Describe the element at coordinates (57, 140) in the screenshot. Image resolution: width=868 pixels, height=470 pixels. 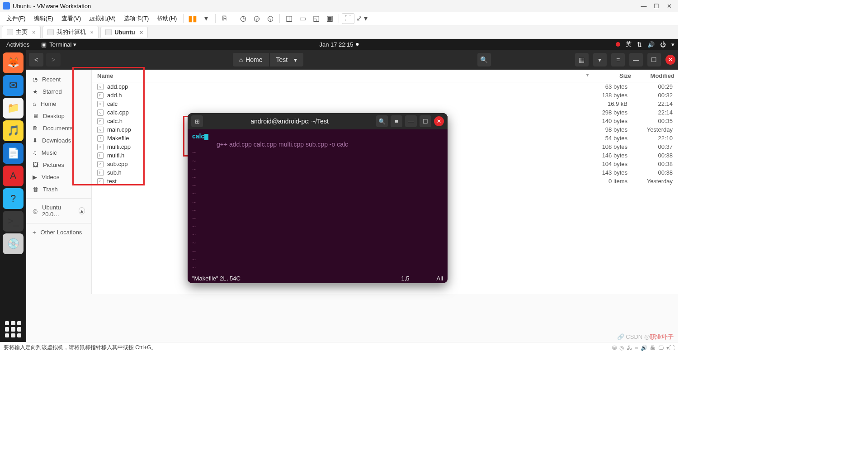
I see `place-label: Downloads` at that location.